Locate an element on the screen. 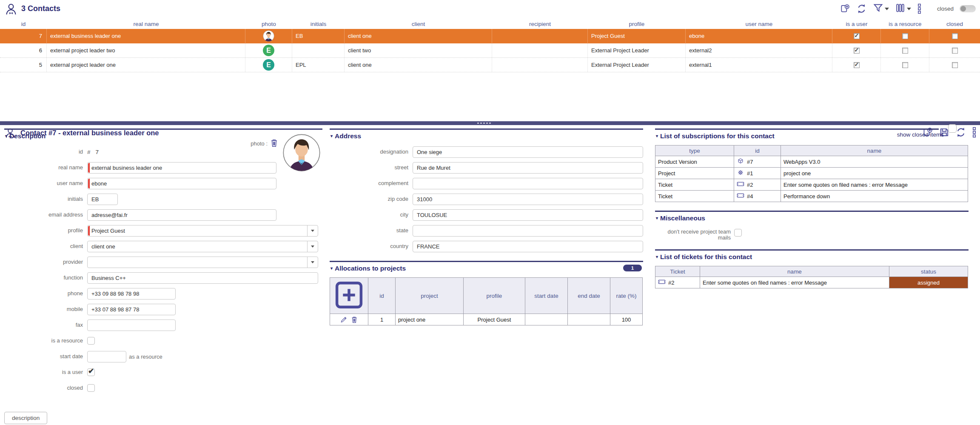 Image resolution: width=980 pixels, height=425 pixels. client-select: client one is located at coordinates (202, 247).